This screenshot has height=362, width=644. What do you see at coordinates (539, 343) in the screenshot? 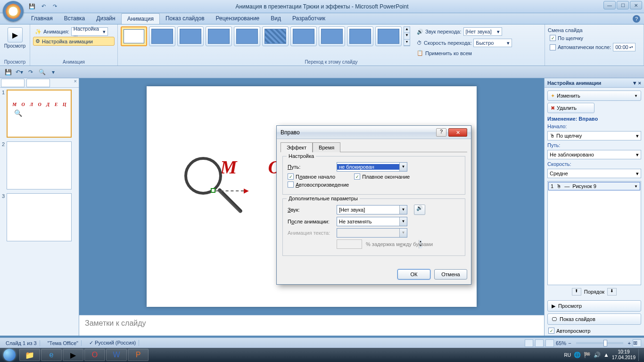
I see `sorter-view-button` at bounding box center [539, 343].